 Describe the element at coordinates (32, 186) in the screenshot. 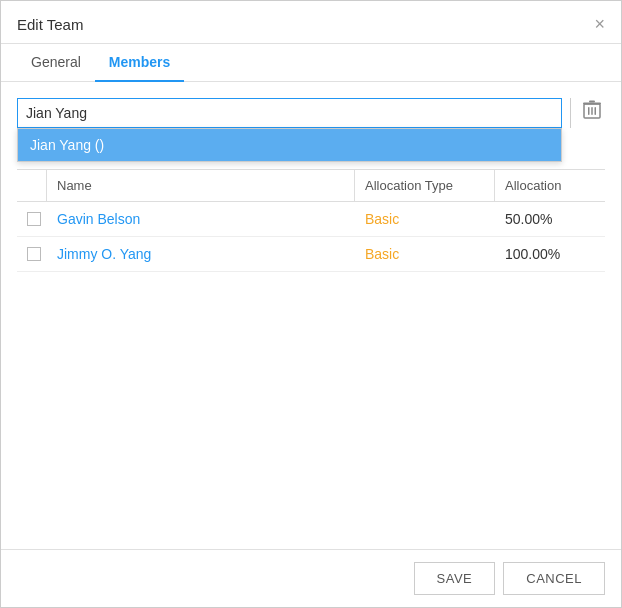

I see `col-header-checkbox` at that location.